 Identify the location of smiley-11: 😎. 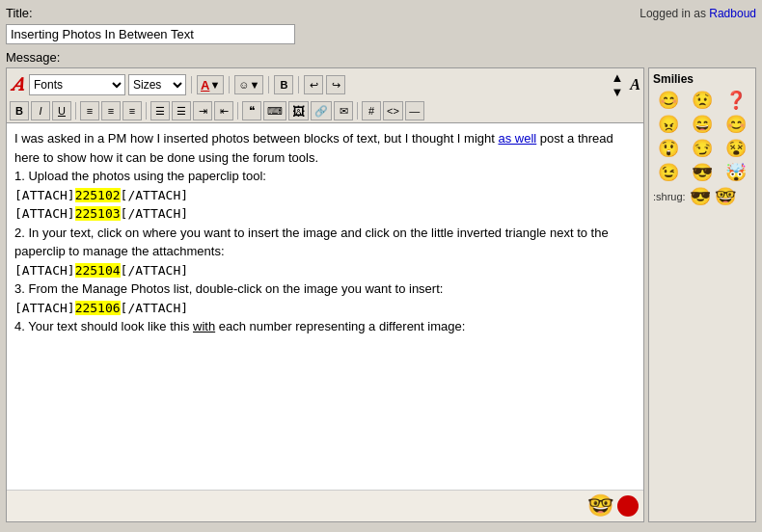
(702, 173).